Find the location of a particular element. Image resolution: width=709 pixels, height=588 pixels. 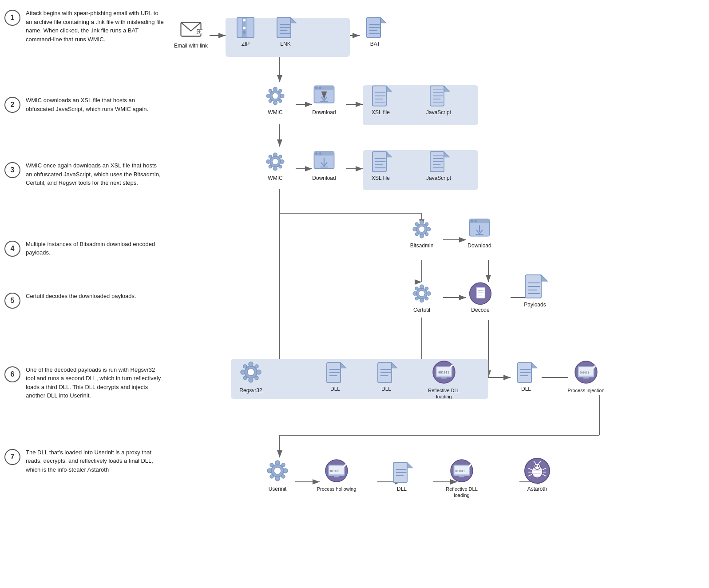

dll3-label: DLL is located at coordinates (526, 389).